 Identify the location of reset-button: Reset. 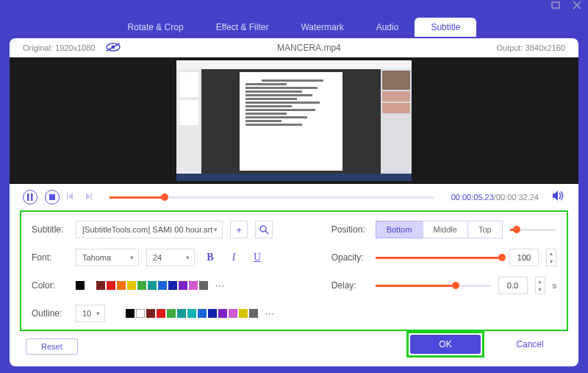
(51, 347).